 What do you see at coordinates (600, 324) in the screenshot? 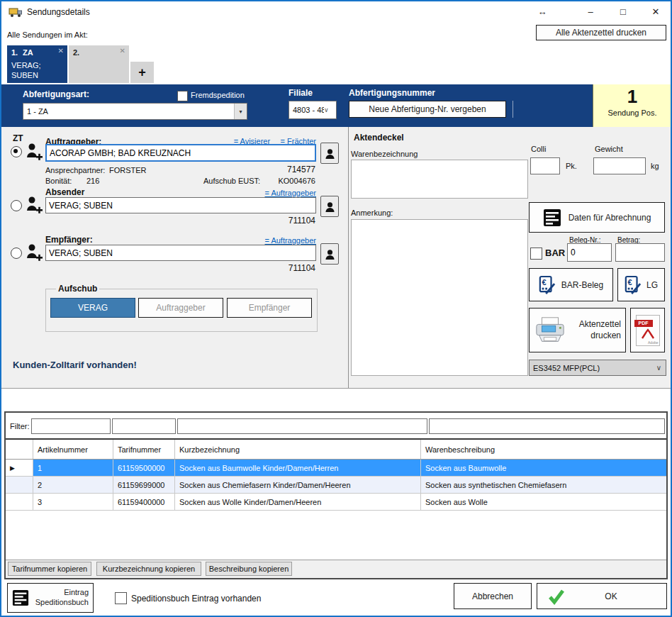
I see `aktenzettel-label-line1: Aktenzettel` at bounding box center [600, 324].